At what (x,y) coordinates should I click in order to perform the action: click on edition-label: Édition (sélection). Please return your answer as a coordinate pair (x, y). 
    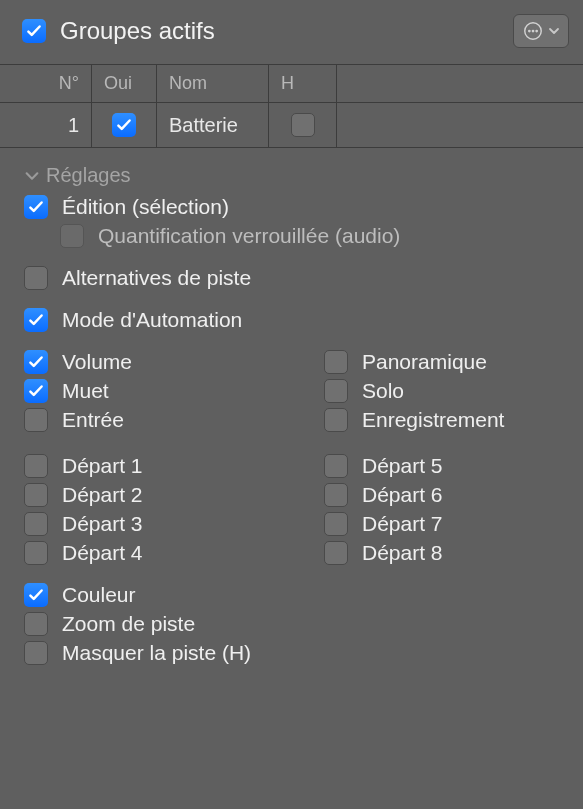
    Looking at the image, I should click on (146, 207).